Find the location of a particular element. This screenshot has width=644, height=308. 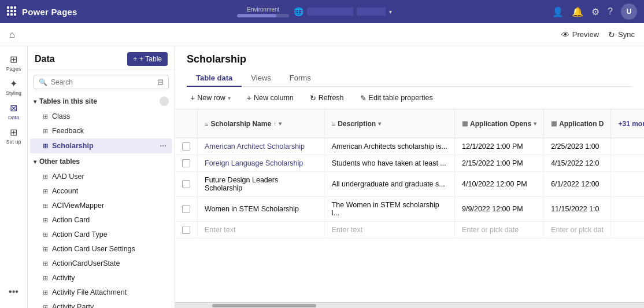

row1-scholarship-name-link: American Architect Scholarship is located at coordinates (254, 146).